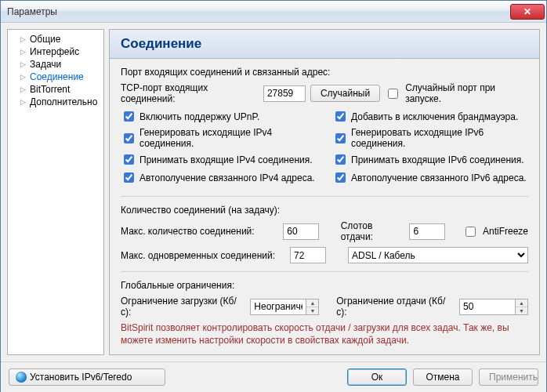 The width and height of the screenshot is (547, 392). Describe the element at coordinates (377, 377) in the screenshot. I see `ok-button: Ок` at that location.